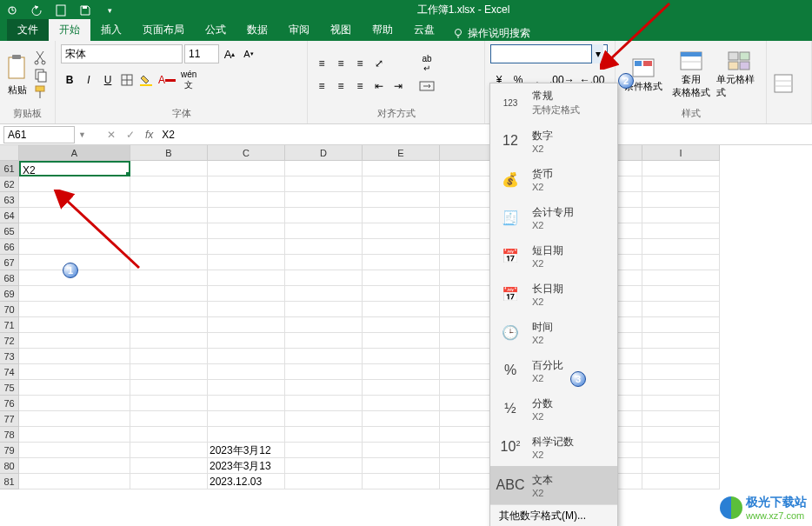 Image resolution: width=812 pixels, height=526 pixels. Describe the element at coordinates (10, 388) in the screenshot. I see `row-header: 75` at that location.